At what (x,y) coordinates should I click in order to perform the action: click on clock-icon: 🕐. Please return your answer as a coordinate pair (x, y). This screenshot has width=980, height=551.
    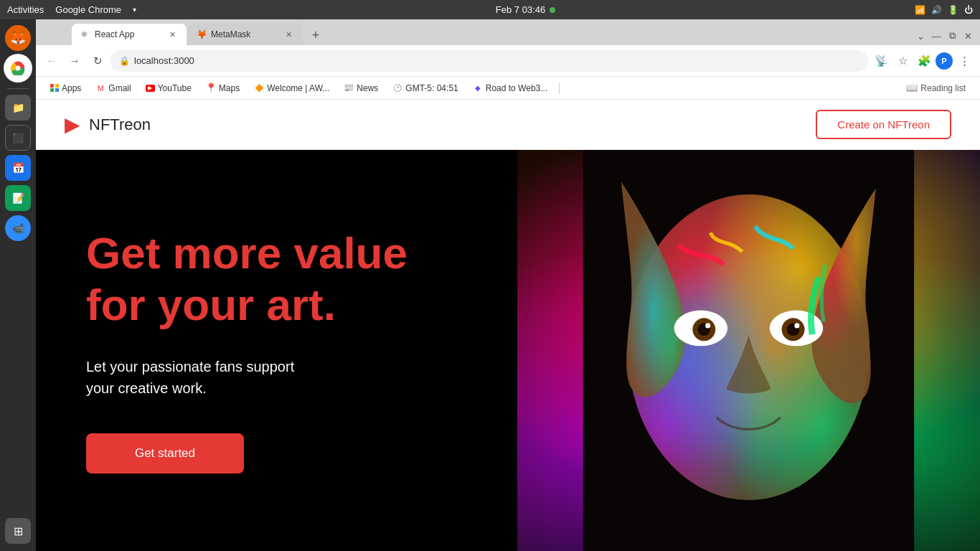
    Looking at the image, I should click on (397, 88).